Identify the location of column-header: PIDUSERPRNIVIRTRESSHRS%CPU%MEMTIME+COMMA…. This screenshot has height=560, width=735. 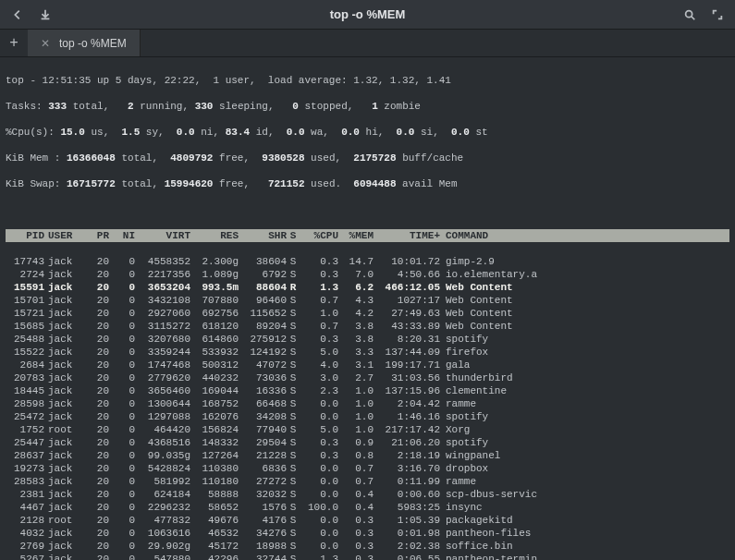
(368, 236).